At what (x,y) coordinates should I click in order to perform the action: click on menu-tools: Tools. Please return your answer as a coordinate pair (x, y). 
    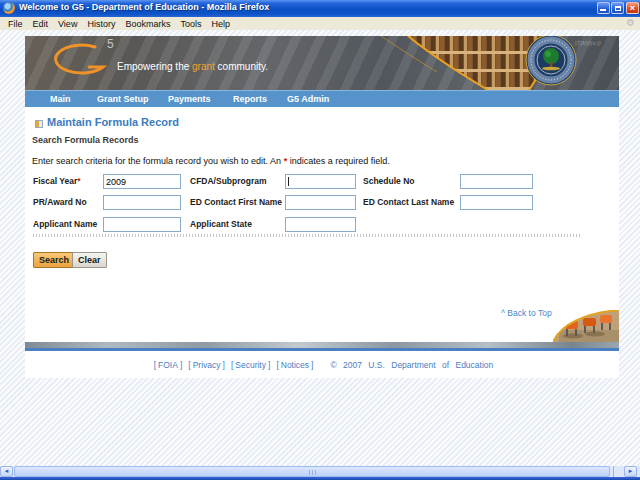
    Looking at the image, I should click on (190, 24).